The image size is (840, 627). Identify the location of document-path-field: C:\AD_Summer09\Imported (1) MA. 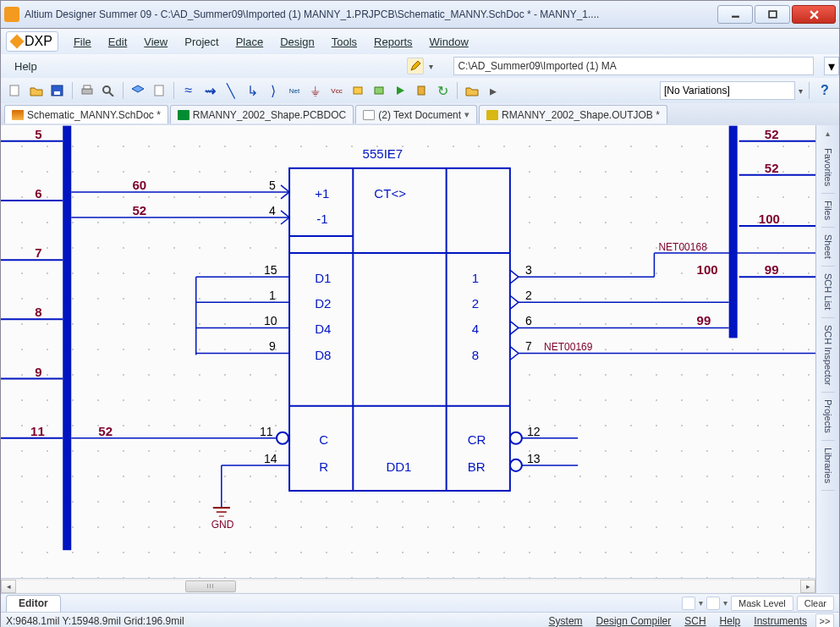
(634, 66).